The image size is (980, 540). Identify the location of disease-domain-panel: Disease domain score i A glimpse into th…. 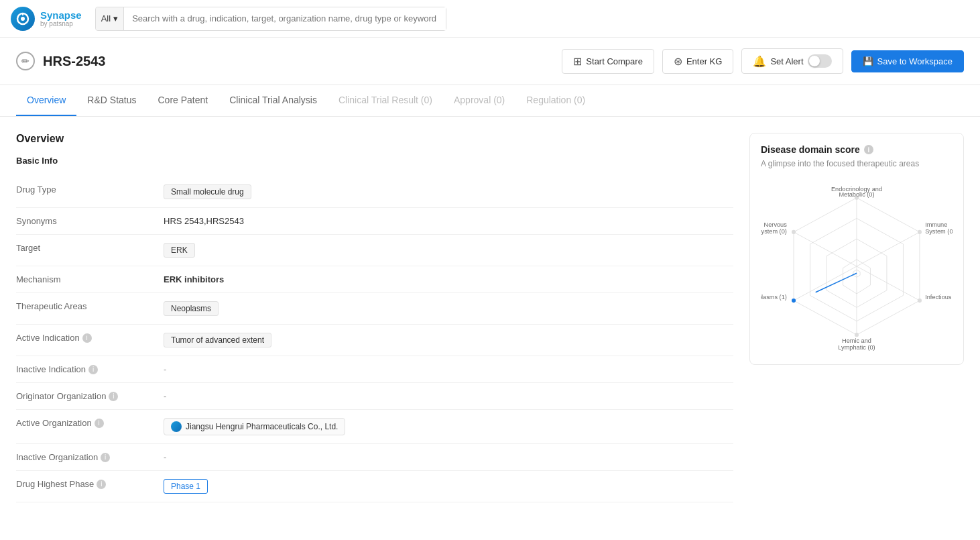
(857, 249).